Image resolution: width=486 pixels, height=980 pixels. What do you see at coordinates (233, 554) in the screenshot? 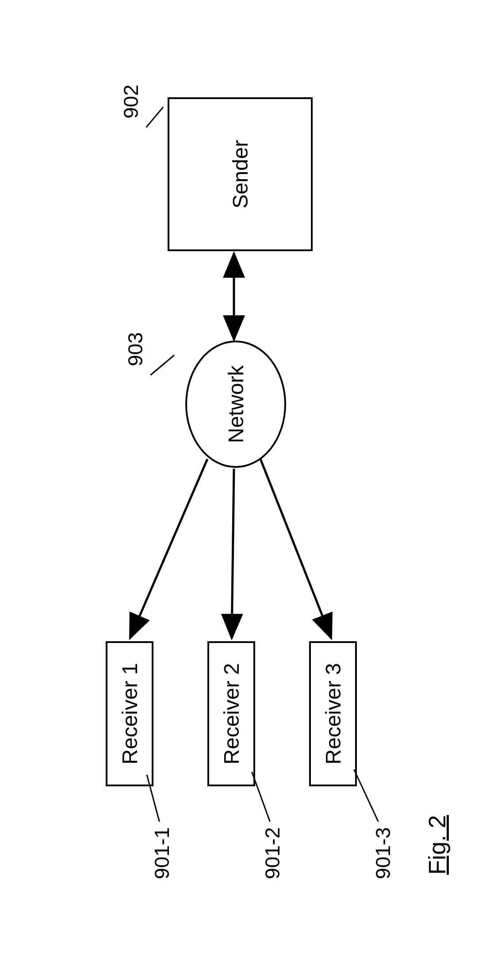
I see `arrow-network-receiver2` at bounding box center [233, 554].